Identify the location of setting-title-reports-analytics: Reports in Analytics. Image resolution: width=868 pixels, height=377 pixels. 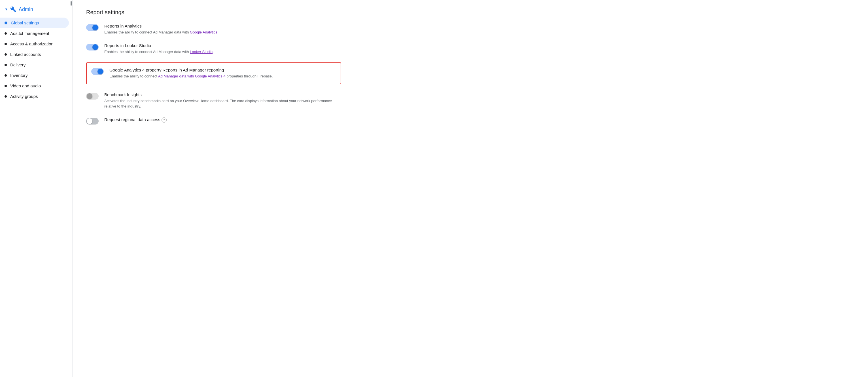
(223, 26).